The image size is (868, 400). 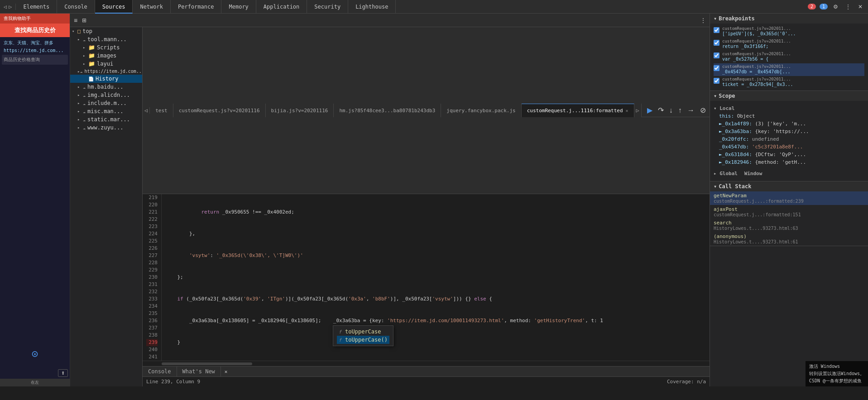 What do you see at coordinates (63, 373) in the screenshot?
I see `scroll-top-button: ⬆` at bounding box center [63, 373].